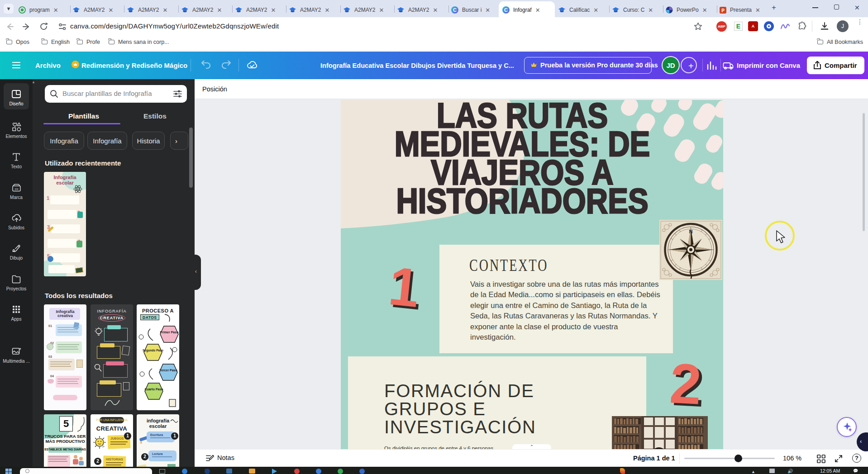 The height and width of the screenshot is (474, 868). Describe the element at coordinates (16, 189) in the screenshot. I see `svg-text: co` at that location.